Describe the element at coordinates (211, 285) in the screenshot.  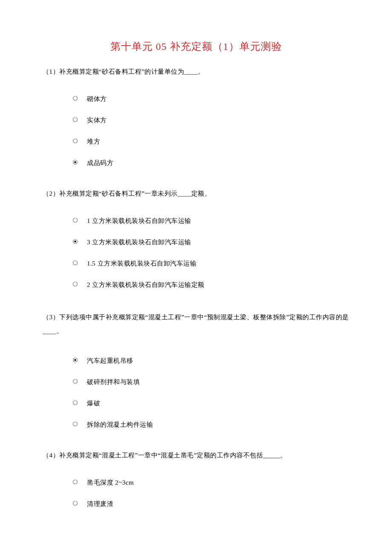
I see `option-row: 2 立方米装载机装块石自卸汽车运输定额` at that location.